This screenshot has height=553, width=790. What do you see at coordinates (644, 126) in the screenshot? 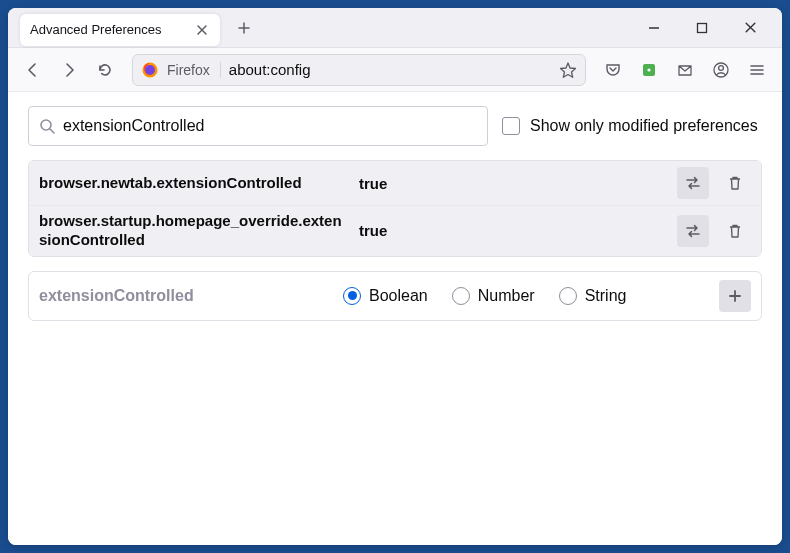
I see `show-modified-label: Show only modified preferences` at bounding box center [644, 126].